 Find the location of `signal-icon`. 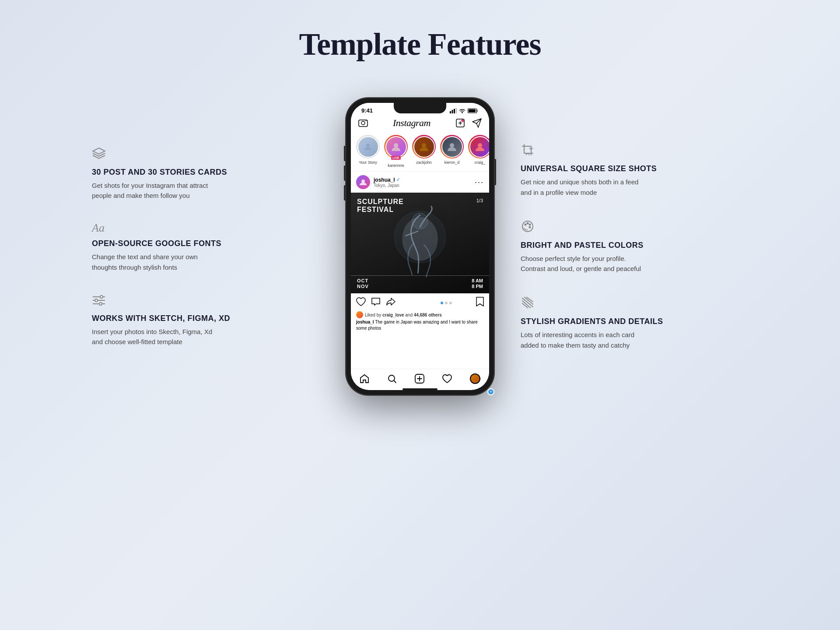

signal-icon is located at coordinates (453, 111).